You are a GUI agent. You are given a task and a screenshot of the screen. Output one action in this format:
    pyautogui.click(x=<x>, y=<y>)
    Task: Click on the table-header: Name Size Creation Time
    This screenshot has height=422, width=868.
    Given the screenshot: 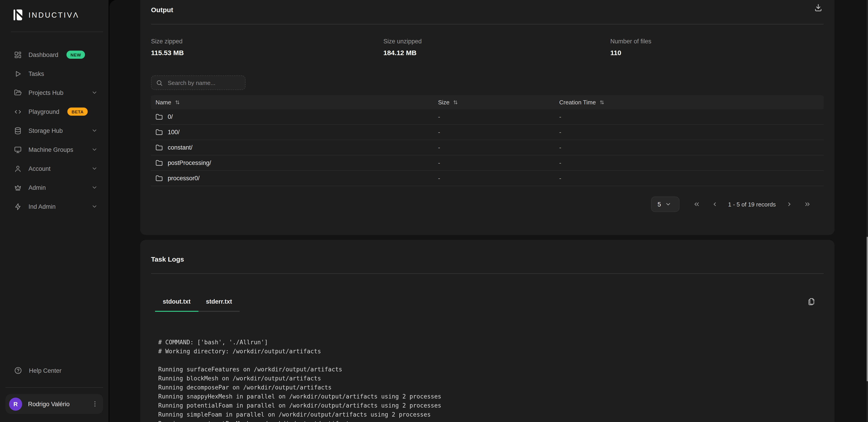 What is the action you would take?
    pyautogui.click(x=487, y=102)
    